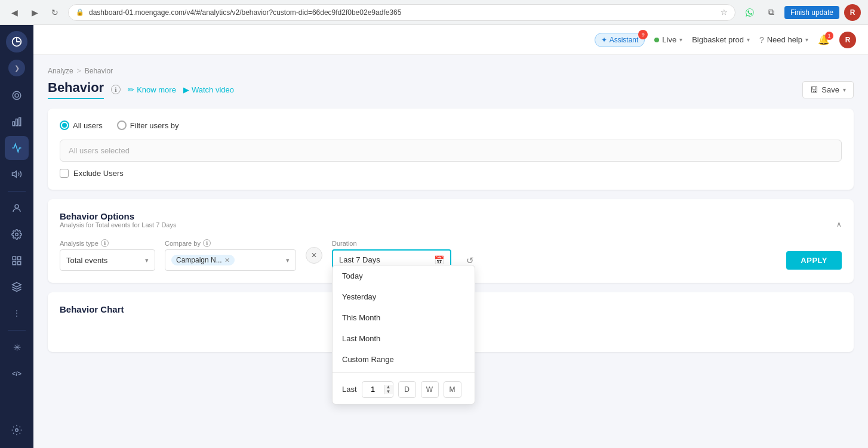 This screenshot has width=868, height=448. What do you see at coordinates (81, 125) in the screenshot?
I see `all-users-radio: All users` at bounding box center [81, 125].